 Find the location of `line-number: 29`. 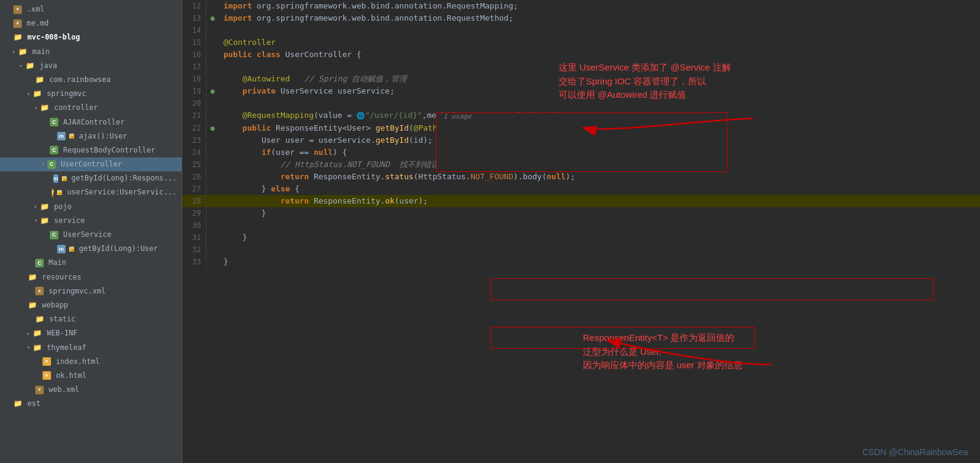

line-number: 29 is located at coordinates (194, 213).